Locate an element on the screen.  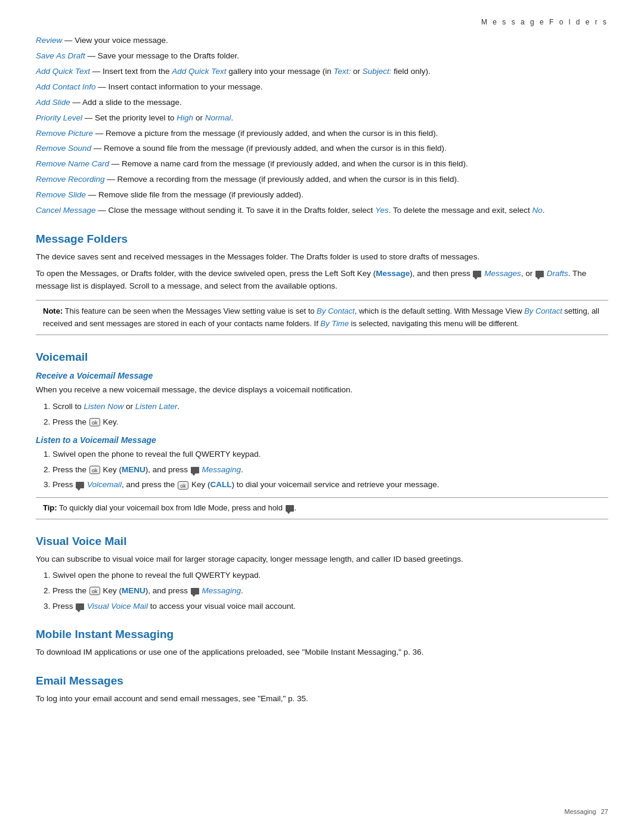
voicemail-link: Voicemail is located at coordinates (104, 484).